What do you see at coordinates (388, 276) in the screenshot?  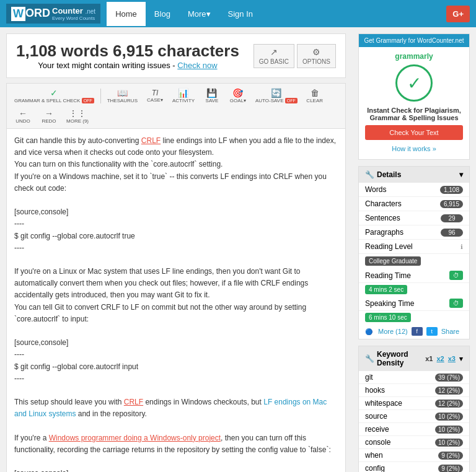 I see `details-reading-time-label: Reading Time` at bounding box center [388, 276].